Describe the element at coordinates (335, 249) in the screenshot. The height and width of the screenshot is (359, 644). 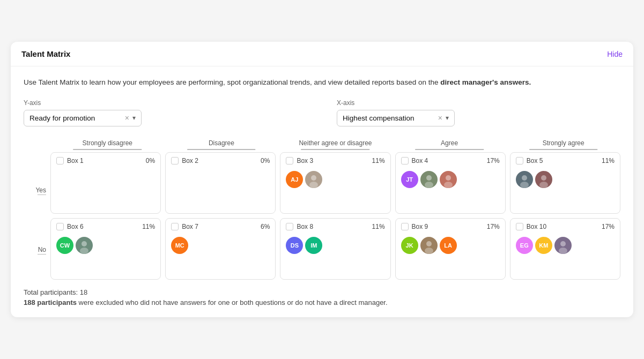
I see `box-box-8: Box 811%DSIM` at that location.